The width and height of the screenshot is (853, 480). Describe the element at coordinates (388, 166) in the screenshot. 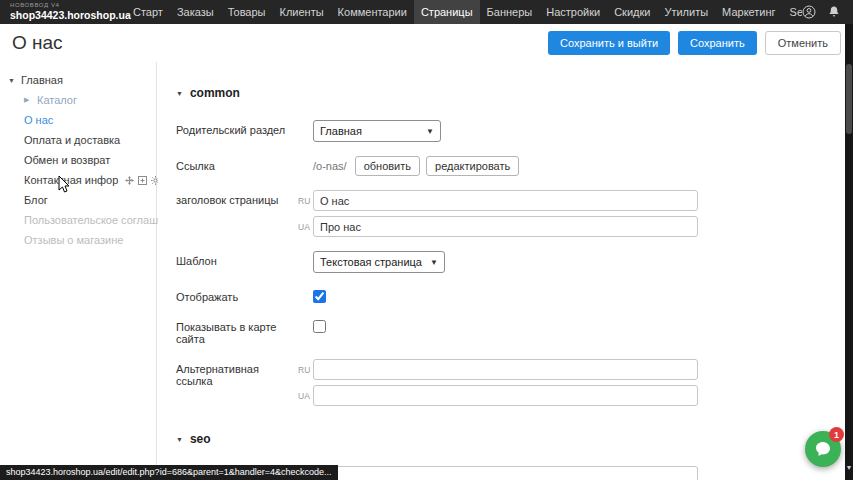

I see `link-update-button: обновить` at that location.